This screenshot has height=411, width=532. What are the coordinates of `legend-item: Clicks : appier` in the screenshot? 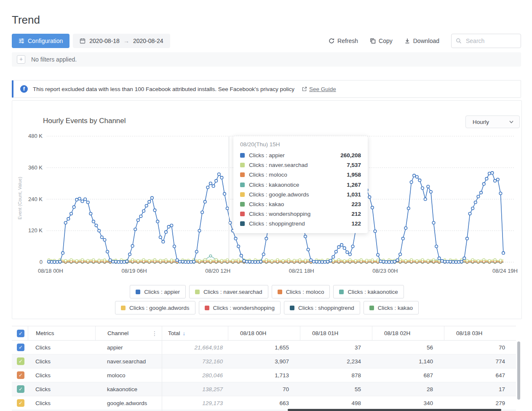 It's located at (158, 292).